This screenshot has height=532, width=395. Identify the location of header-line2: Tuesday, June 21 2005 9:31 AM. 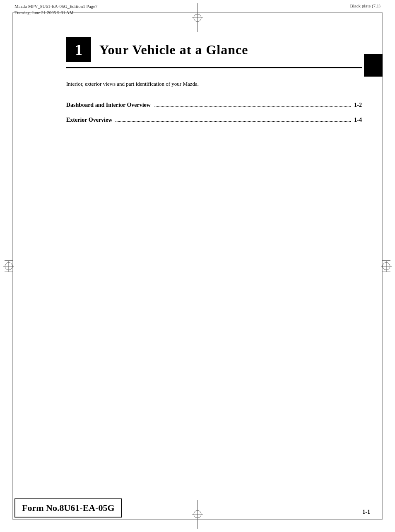
(56, 12).